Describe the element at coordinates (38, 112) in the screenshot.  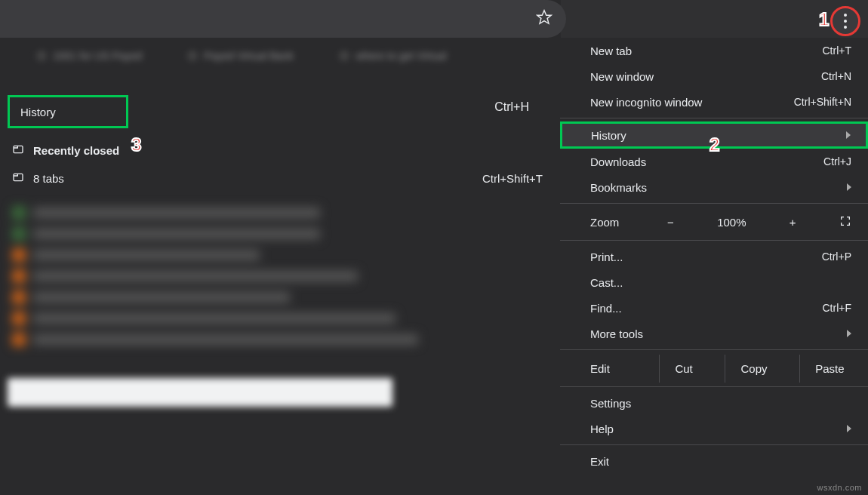
I see `history-label: History` at that location.